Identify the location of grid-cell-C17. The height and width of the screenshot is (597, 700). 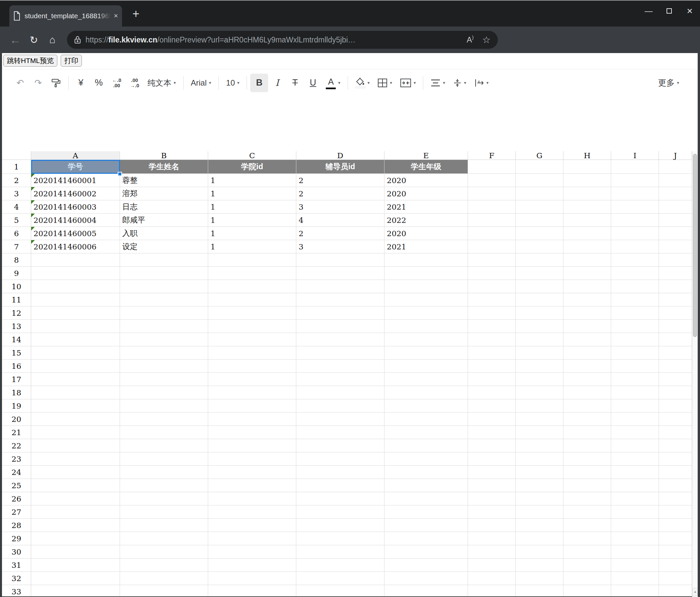
(252, 379).